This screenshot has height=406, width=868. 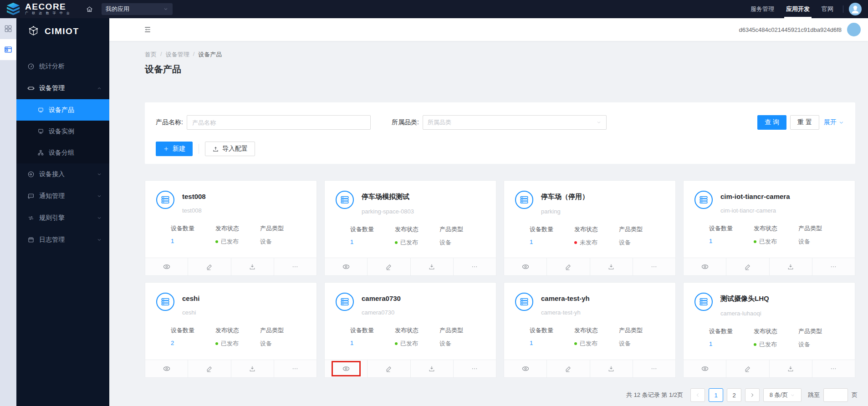 What do you see at coordinates (279, 122) in the screenshot?
I see `product-name-input` at bounding box center [279, 122].